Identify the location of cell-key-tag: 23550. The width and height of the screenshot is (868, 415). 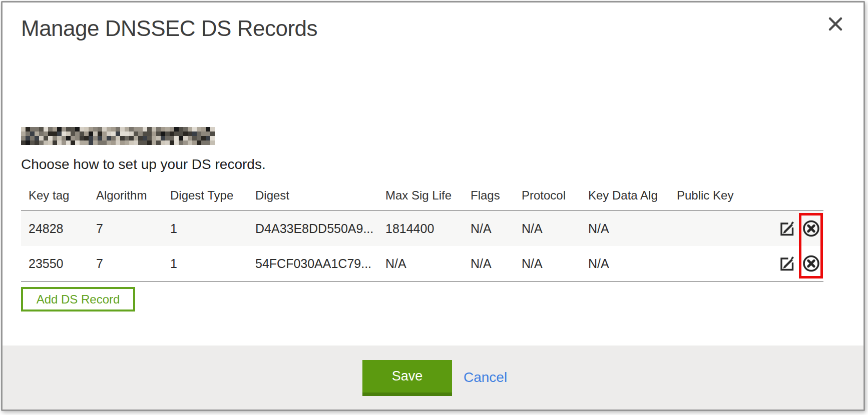
(62, 264).